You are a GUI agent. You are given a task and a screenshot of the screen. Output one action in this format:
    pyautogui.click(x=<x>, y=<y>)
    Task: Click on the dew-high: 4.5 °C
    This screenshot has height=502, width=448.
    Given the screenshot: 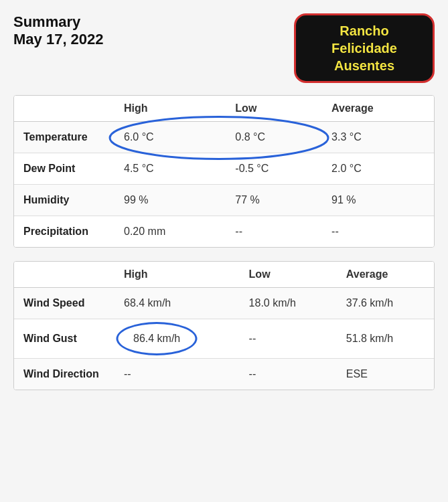 What is the action you would take?
    pyautogui.click(x=170, y=169)
    